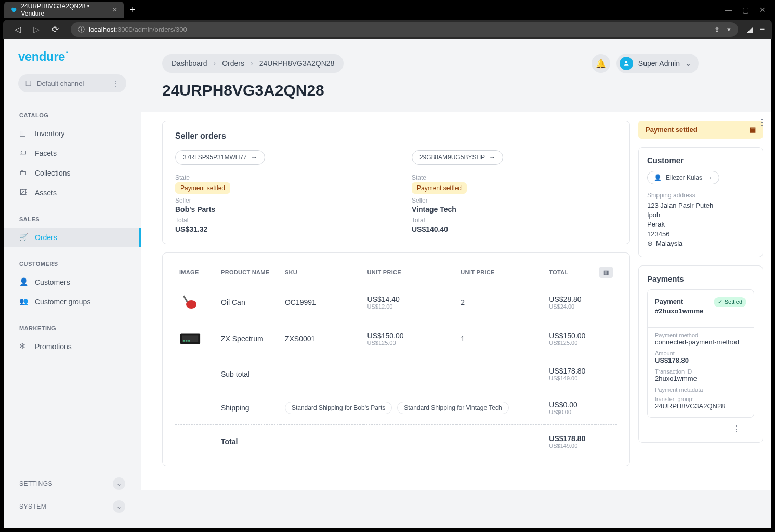  What do you see at coordinates (701, 353) in the screenshot?
I see `payment-box: Payment #2huxo1wmme ✓Settled Payment met…` at bounding box center [701, 353].